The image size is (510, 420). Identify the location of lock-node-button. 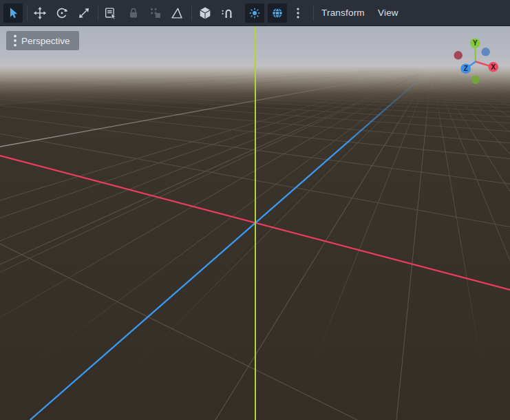
(134, 13).